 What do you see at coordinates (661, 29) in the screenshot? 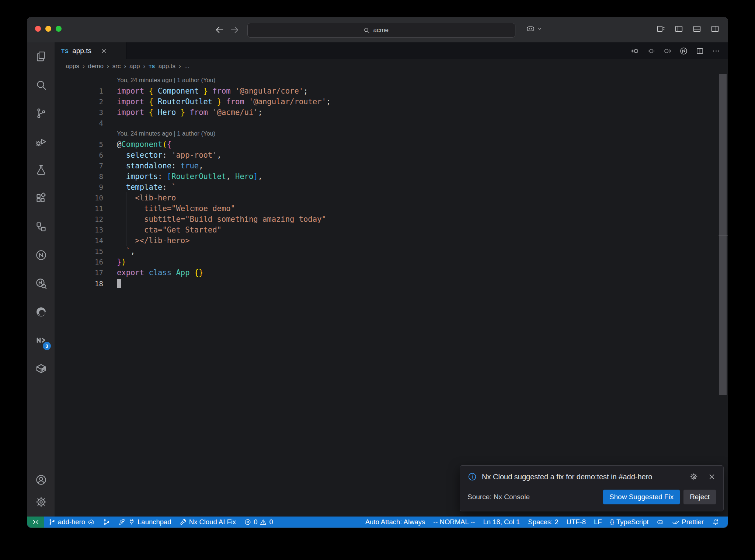
I see `customize-layout-icon` at bounding box center [661, 29].